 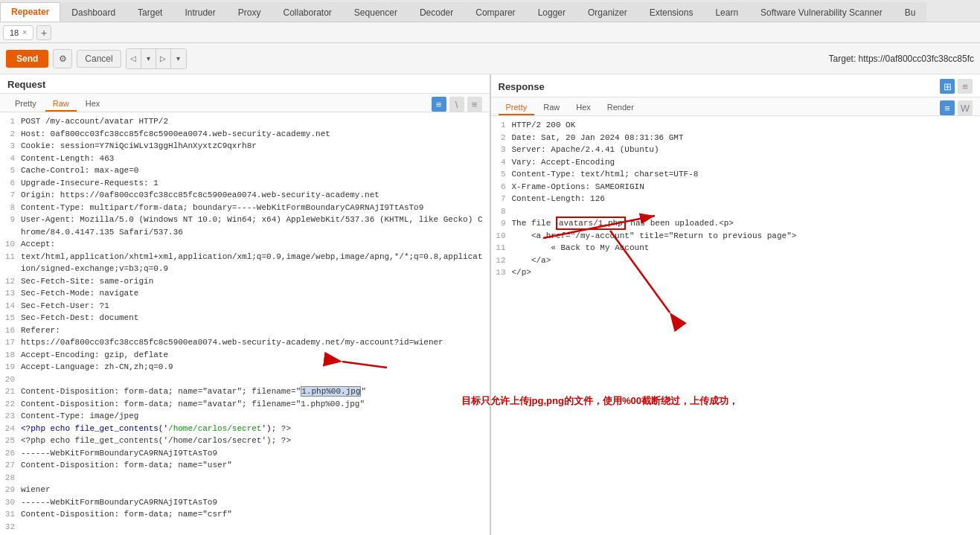 What do you see at coordinates (439, 104) in the screenshot?
I see `request-wrap-icon: ≡` at bounding box center [439, 104].